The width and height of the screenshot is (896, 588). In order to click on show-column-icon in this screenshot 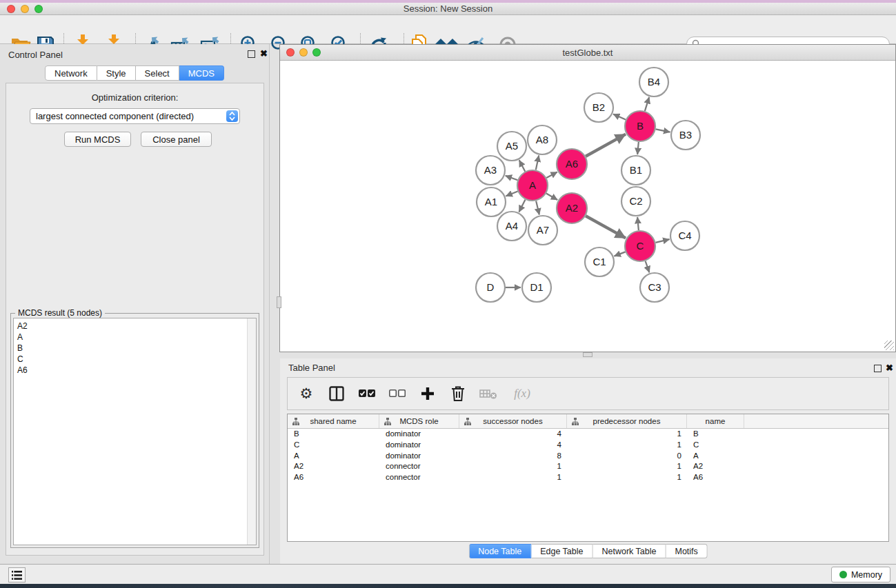, I will do `click(337, 394)`.